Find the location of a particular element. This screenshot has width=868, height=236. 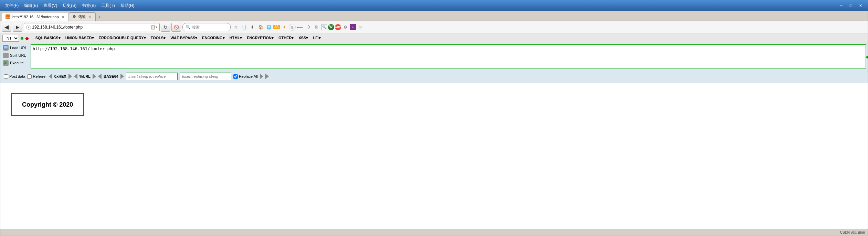

zoom-icon: 🔍 is located at coordinates (324, 27).